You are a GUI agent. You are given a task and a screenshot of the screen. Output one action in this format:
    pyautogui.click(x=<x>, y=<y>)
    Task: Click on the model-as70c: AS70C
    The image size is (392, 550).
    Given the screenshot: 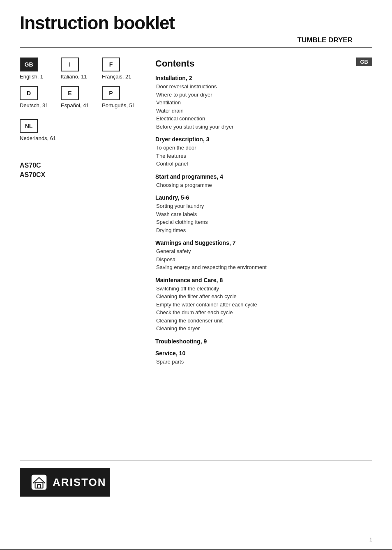 What is the action you would take?
    pyautogui.click(x=81, y=166)
    